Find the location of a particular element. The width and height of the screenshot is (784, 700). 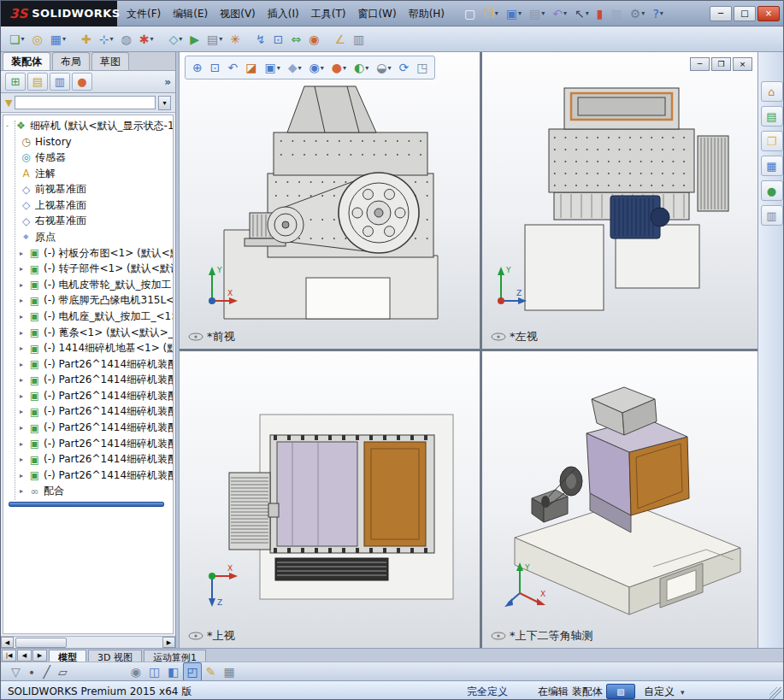

tree-expander: - is located at coordinates (10, 126).